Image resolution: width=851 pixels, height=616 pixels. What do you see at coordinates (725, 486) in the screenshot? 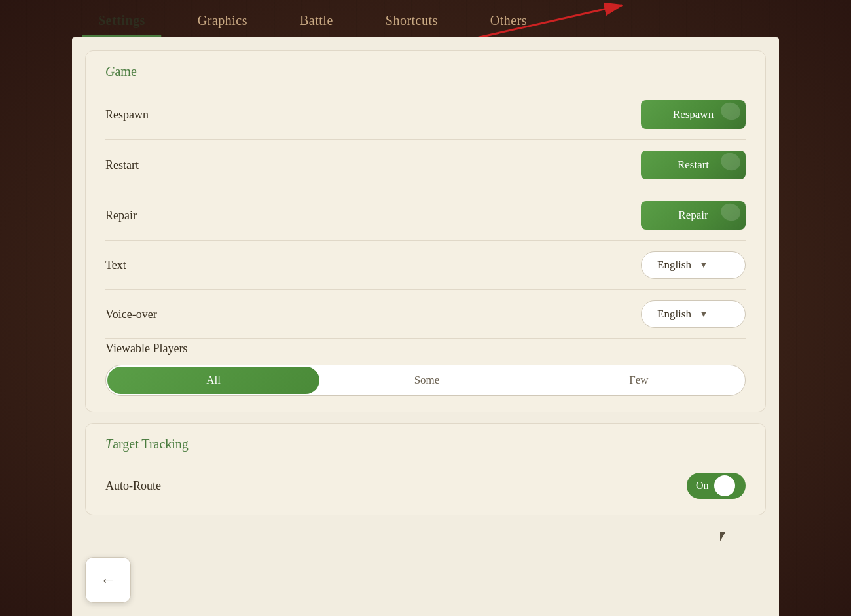
I see `toggle-knob` at bounding box center [725, 486].